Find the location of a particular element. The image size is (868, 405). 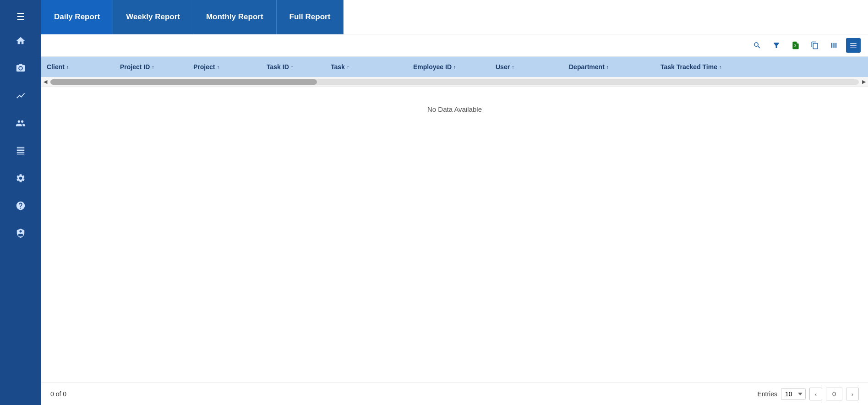

column-header-task-id: Task ID ↑ is located at coordinates (293, 67).